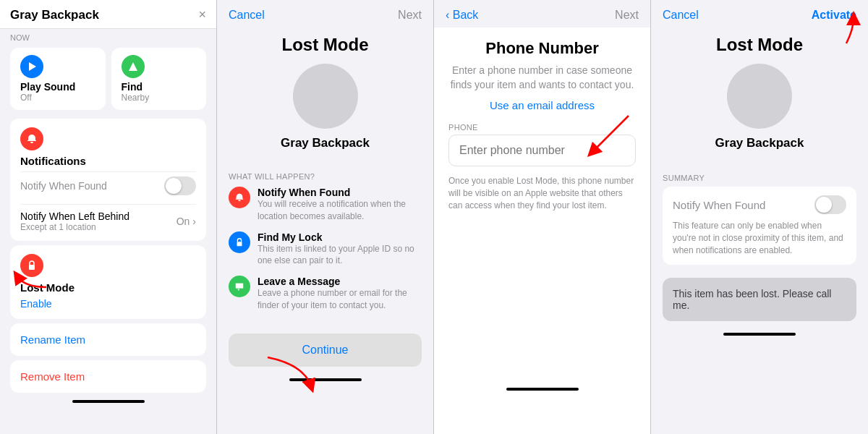 The width and height of the screenshot is (868, 434). Describe the element at coordinates (326, 294) in the screenshot. I see `feature-message: Leave a Message Leave a phone number or …` at that location.